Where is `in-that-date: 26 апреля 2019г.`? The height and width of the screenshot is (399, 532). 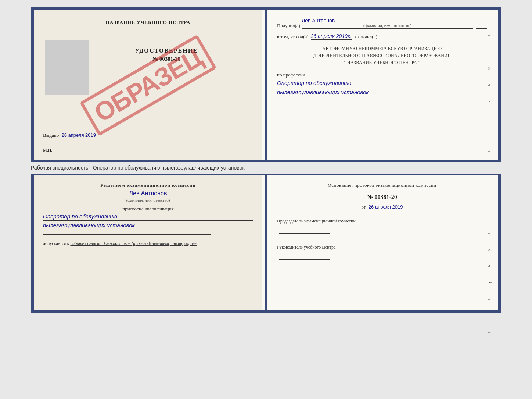
in-that-date: 26 апреля 2019г. is located at coordinates (331, 36).